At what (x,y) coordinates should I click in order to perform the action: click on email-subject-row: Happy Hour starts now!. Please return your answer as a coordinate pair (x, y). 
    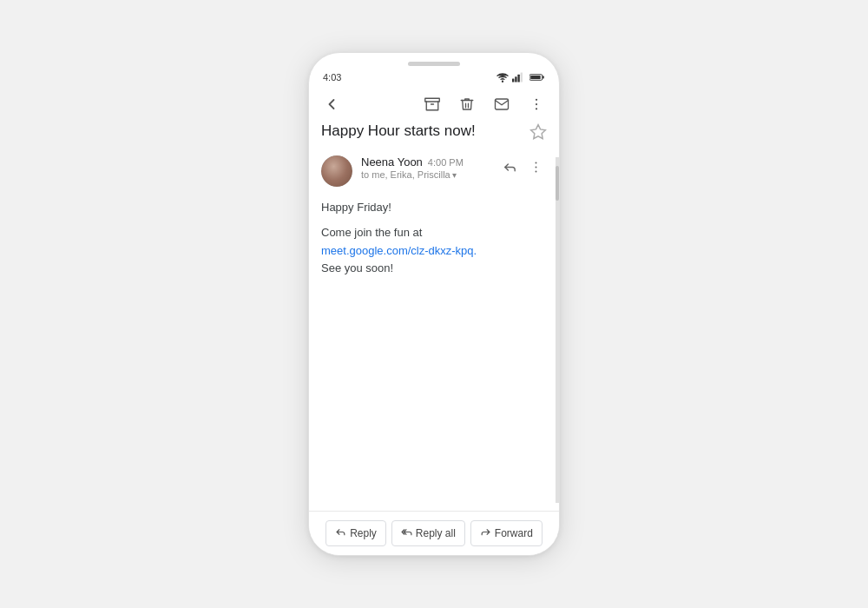
    Looking at the image, I should click on (434, 134).